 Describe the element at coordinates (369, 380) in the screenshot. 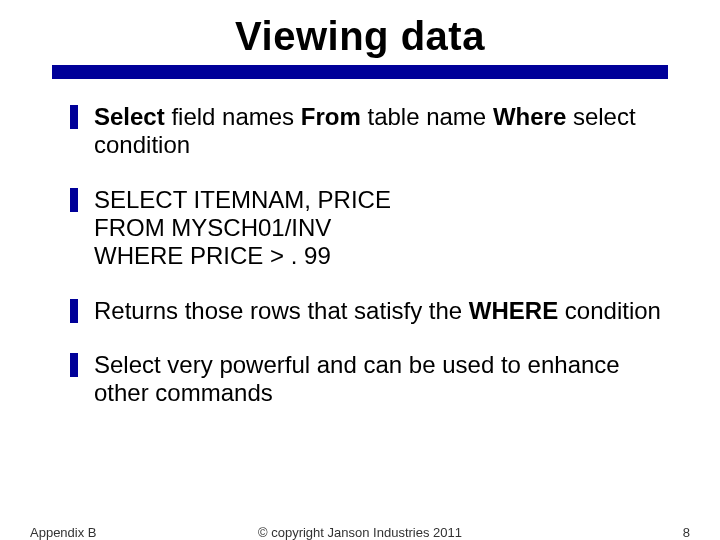

I see `bullet-item: Select very powerful and can be used to …` at that location.